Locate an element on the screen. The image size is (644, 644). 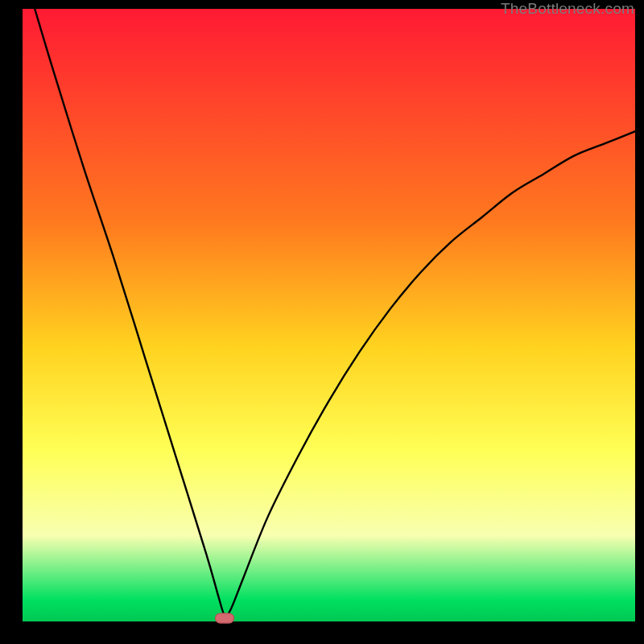
watermark-text: TheBottleneck.com is located at coordinates (568, 9).